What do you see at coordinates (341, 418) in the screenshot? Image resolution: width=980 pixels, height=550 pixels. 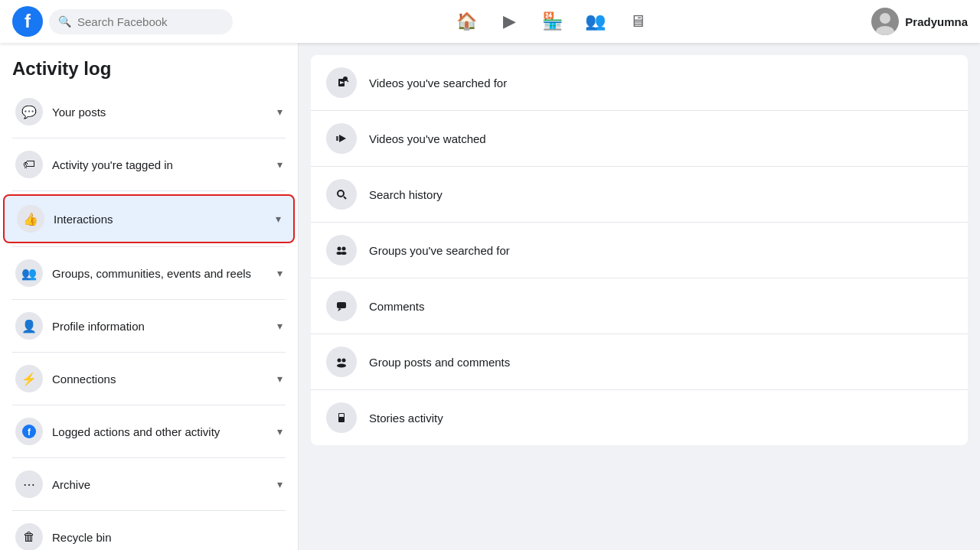 I see `stories-activity-icon` at bounding box center [341, 418].